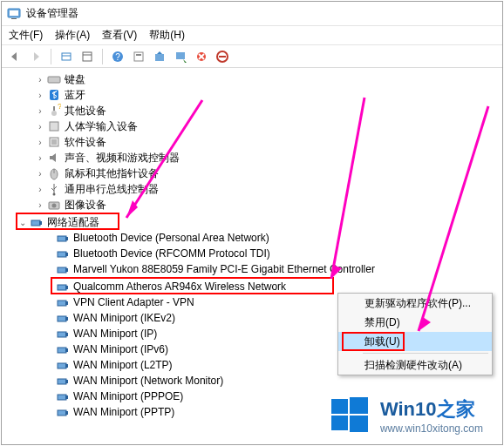  What do you see at coordinates (119, 35) in the screenshot?
I see `menu-view: 查看(V)` at bounding box center [119, 35].